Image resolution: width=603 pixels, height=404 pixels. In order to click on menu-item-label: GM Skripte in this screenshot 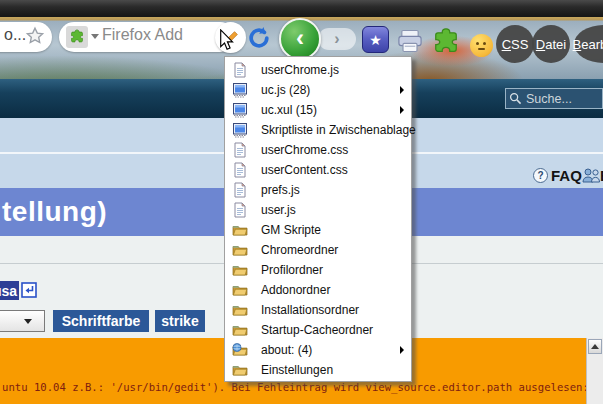, I will do `click(291, 230)`.